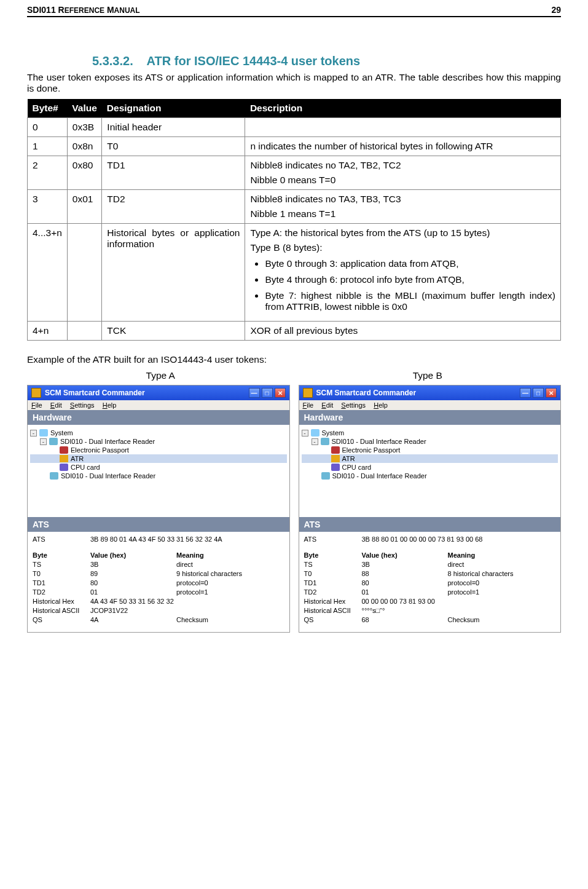 Image resolution: width=588 pixels, height=889 pixels. Describe the element at coordinates (294, 83) in the screenshot. I see `intro-paragraph: The user token exposes its ATS or applic…` at that location.